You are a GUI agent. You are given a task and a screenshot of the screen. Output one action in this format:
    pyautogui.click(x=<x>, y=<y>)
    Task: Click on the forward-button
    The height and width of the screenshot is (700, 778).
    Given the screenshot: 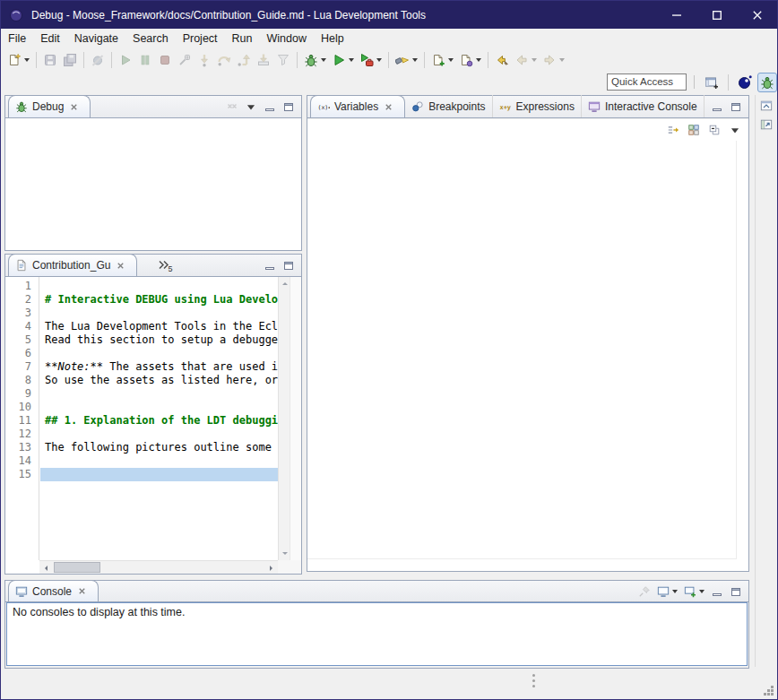 What is the action you would take?
    pyautogui.click(x=554, y=60)
    